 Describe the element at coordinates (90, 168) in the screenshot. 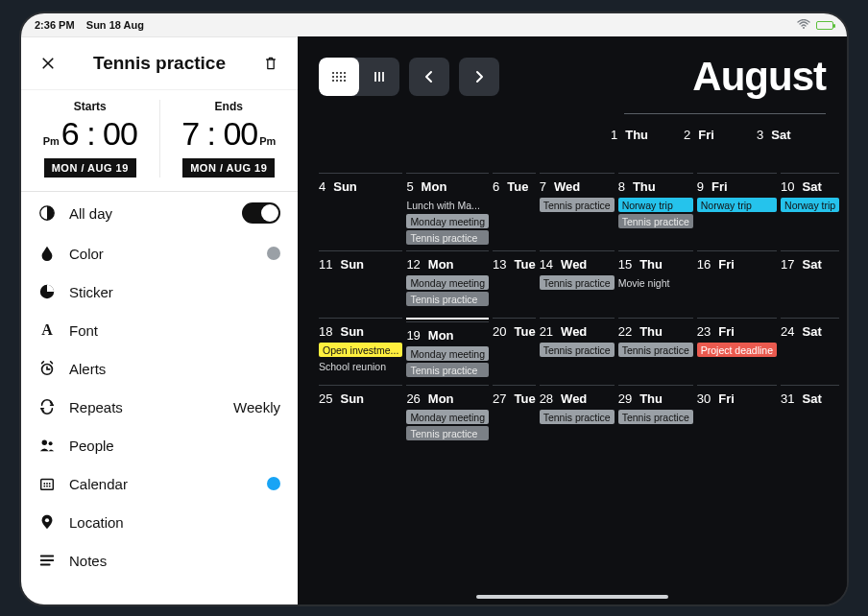

I see `start-date: MON / AUG 19` at that location.